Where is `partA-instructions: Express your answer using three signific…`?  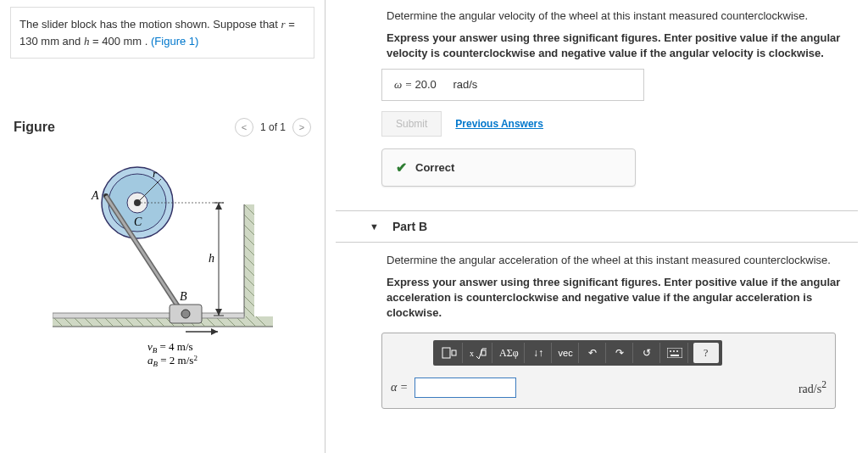 partA-instructions: Express your answer using three signific… is located at coordinates (622, 46).